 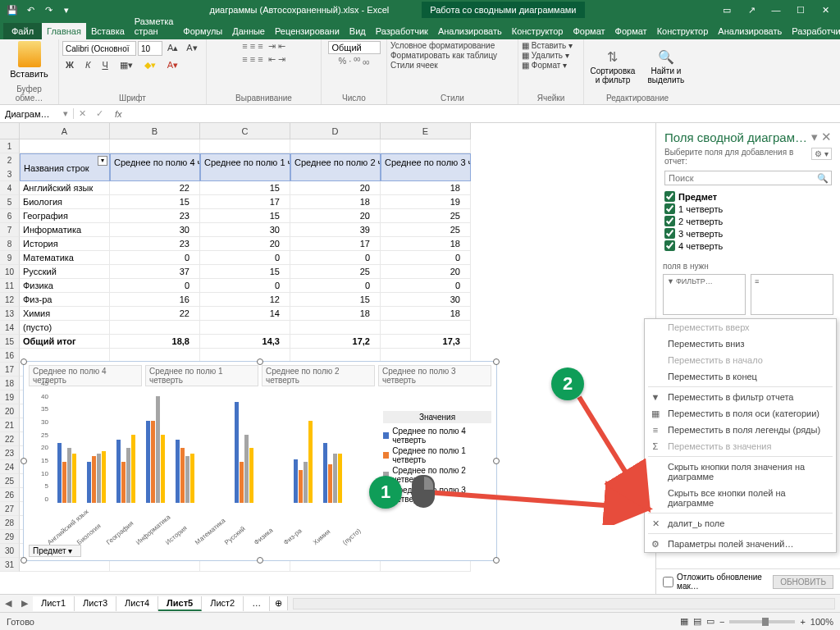 I want to click on bold-button: Ж, so click(x=70, y=66).